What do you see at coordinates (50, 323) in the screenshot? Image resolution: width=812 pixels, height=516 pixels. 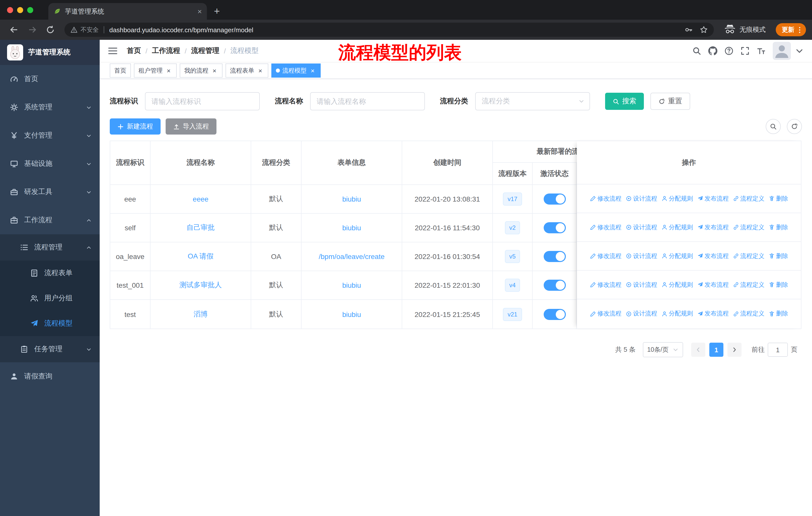 I see `sidebar-item-process-model: 流程模型` at bounding box center [50, 323].